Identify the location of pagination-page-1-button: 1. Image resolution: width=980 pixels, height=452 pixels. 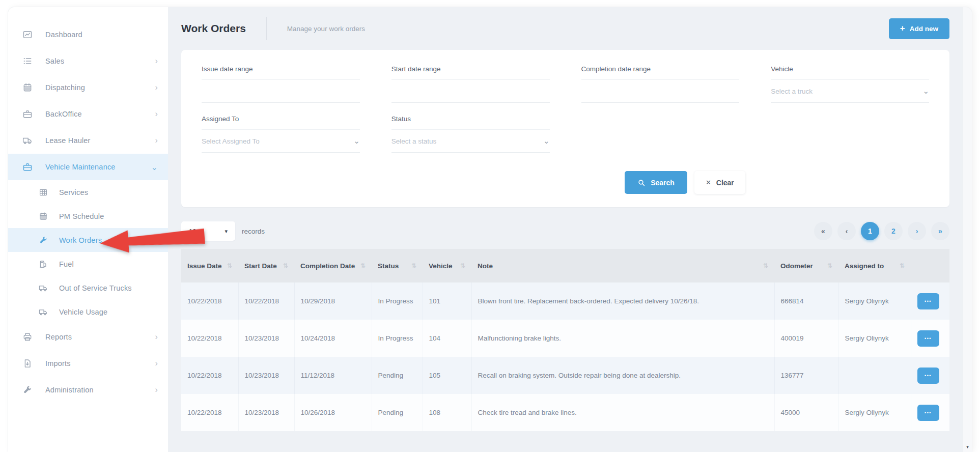
(870, 231).